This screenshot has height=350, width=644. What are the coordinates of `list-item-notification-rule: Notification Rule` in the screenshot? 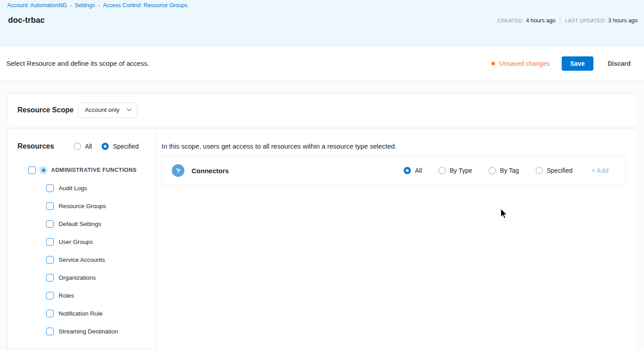 It's located at (81, 313).